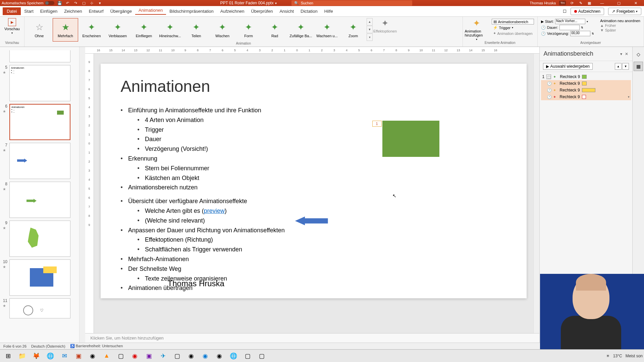 The width and height of the screenshot is (644, 362). I want to click on redo-icon: ↷, so click(76, 3).